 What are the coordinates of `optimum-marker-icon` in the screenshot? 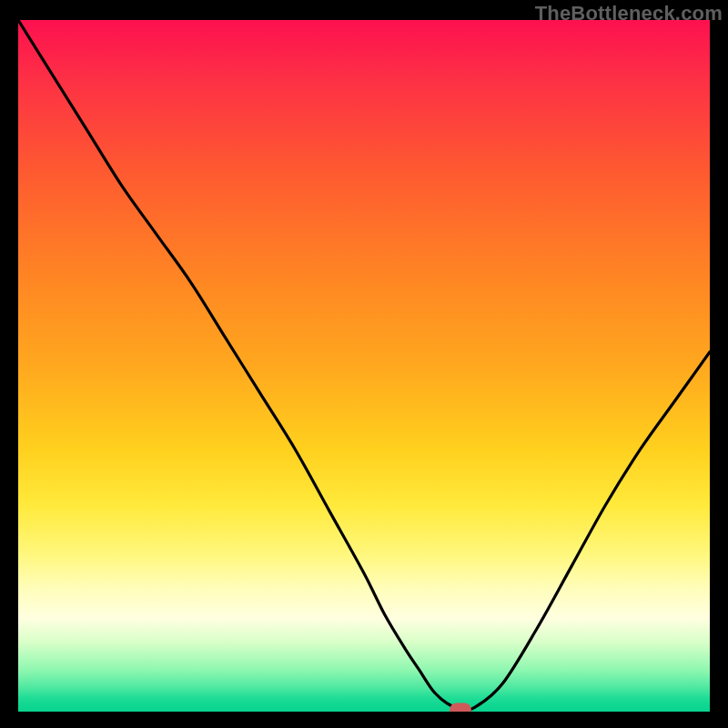 It's located at (460, 707).